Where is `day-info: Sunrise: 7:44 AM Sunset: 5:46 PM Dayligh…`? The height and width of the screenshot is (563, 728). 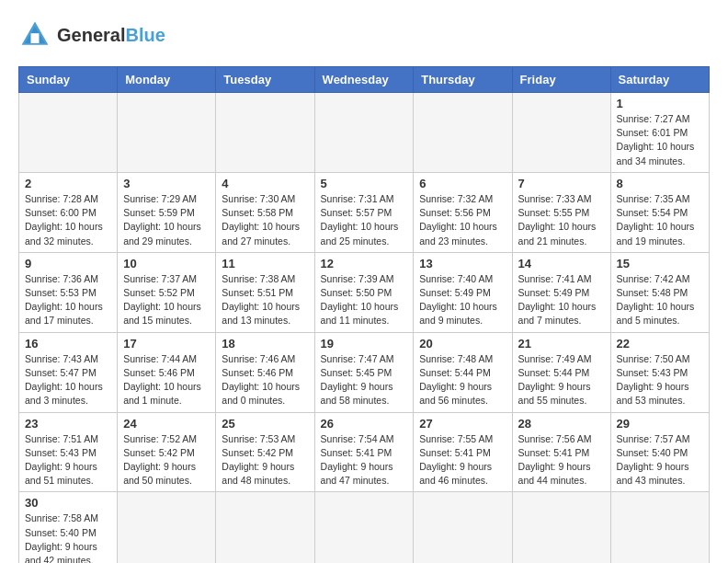
day-info: Sunrise: 7:44 AM Sunset: 5:46 PM Dayligh… is located at coordinates (166, 381).